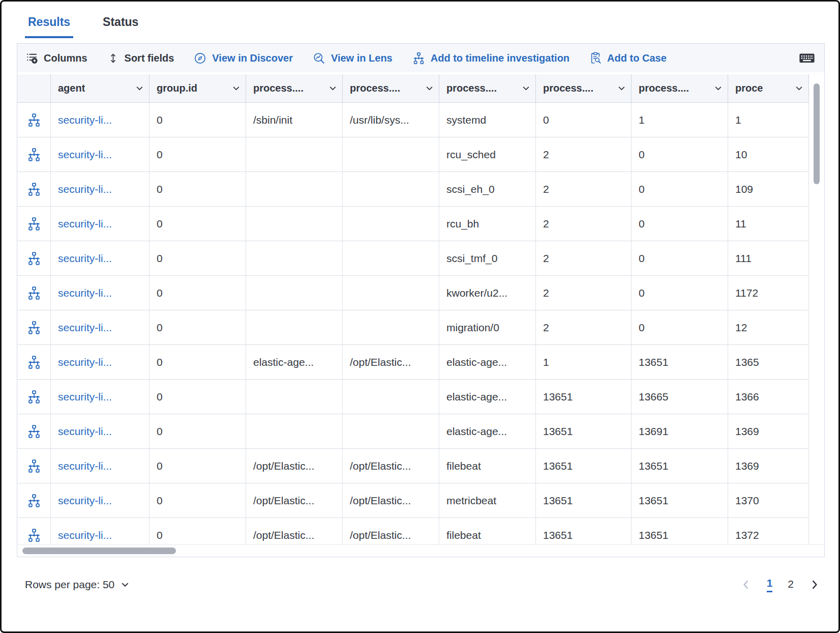 The width and height of the screenshot is (840, 633). What do you see at coordinates (584, 89) in the screenshot?
I see `column-header-5: process....` at bounding box center [584, 89].